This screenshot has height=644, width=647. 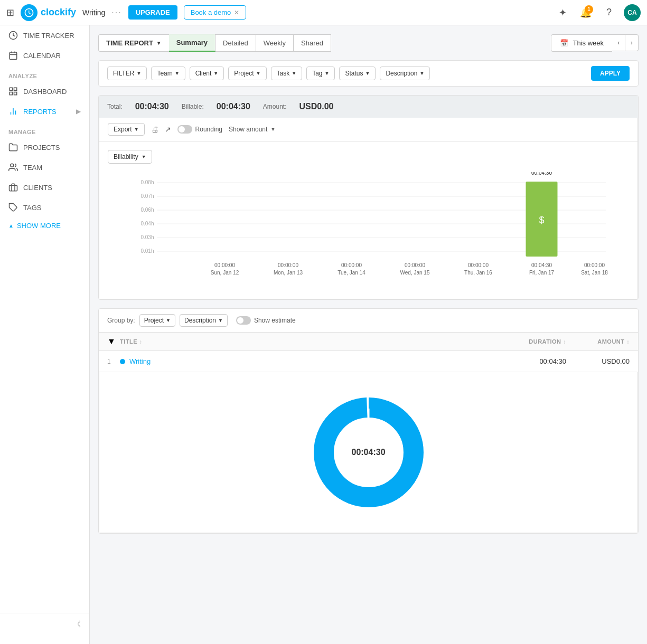 I want to click on tab-summary: Summary, so click(x=192, y=43).